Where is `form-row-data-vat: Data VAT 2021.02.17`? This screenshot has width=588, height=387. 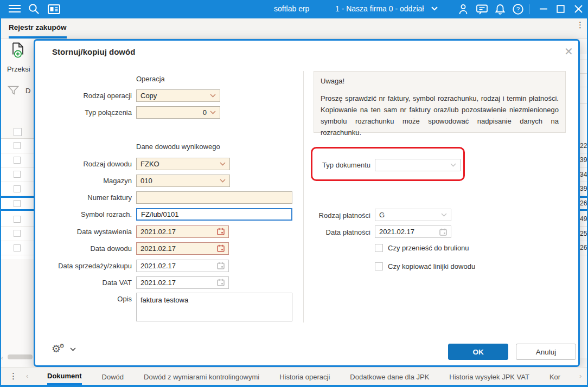
form-row-data-vat: Data VAT 2021.02.17 is located at coordinates (132, 282).